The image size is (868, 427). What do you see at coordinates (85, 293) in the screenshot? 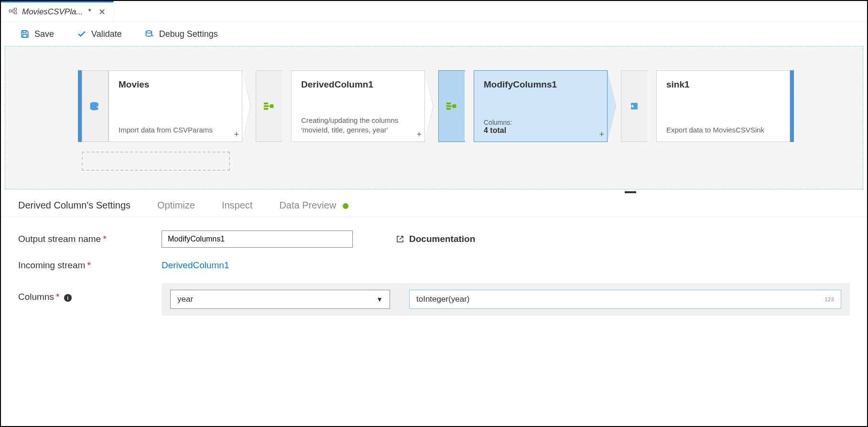
I see `columns-label: Columns* i` at bounding box center [85, 293].